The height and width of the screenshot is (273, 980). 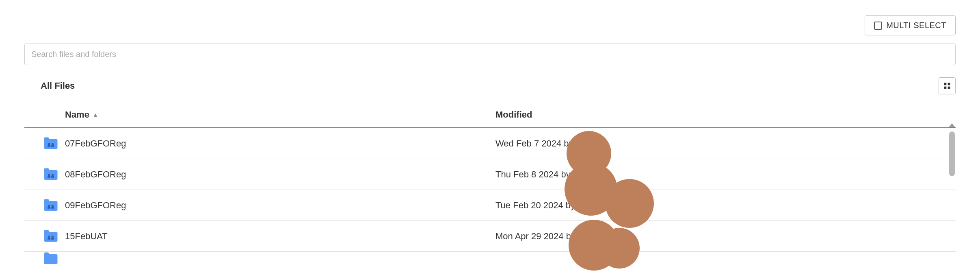 What do you see at coordinates (878, 26) in the screenshot?
I see `checkbox-outline-icon` at bounding box center [878, 26].